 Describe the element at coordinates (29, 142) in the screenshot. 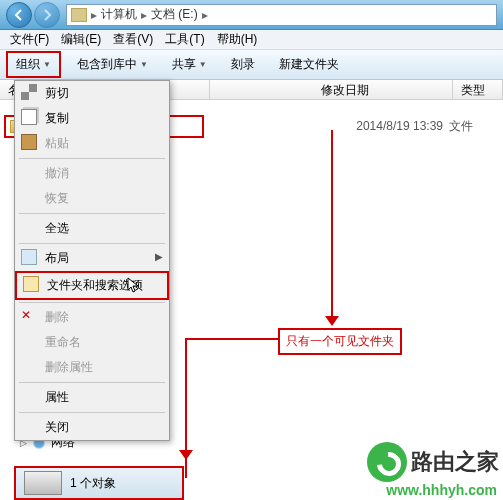

I see `paste-icon` at that location.